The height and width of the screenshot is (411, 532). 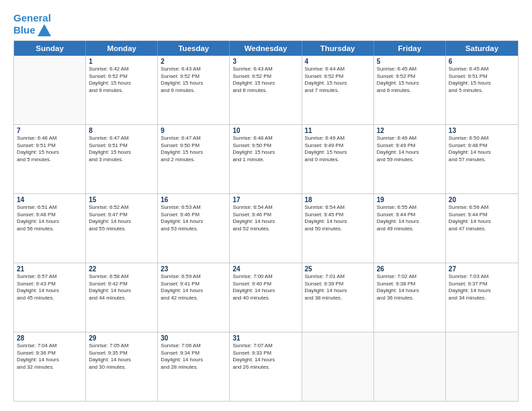 I want to click on calendar-cell: 2Sunrise: 6:43 AMSunset: 9:52 PMDaylight…, so click(x=193, y=90).